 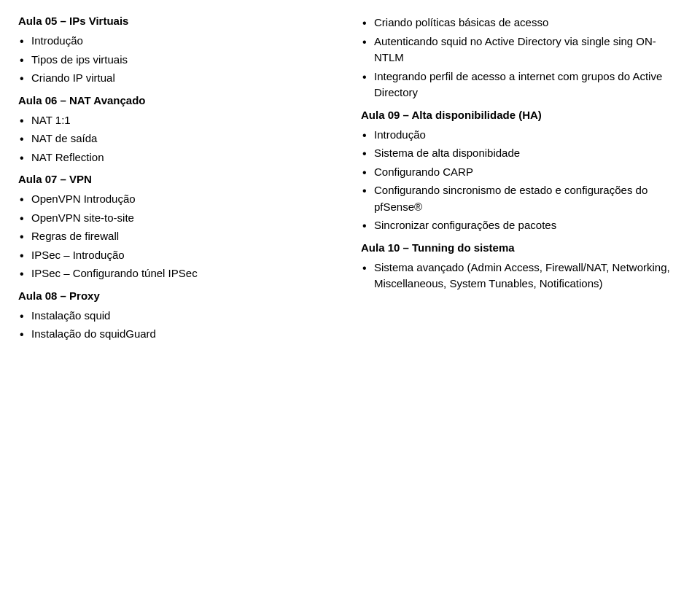 I want to click on section-aula08: Aula 08 – Proxy Instalação squid Instala…, so click(x=179, y=316).